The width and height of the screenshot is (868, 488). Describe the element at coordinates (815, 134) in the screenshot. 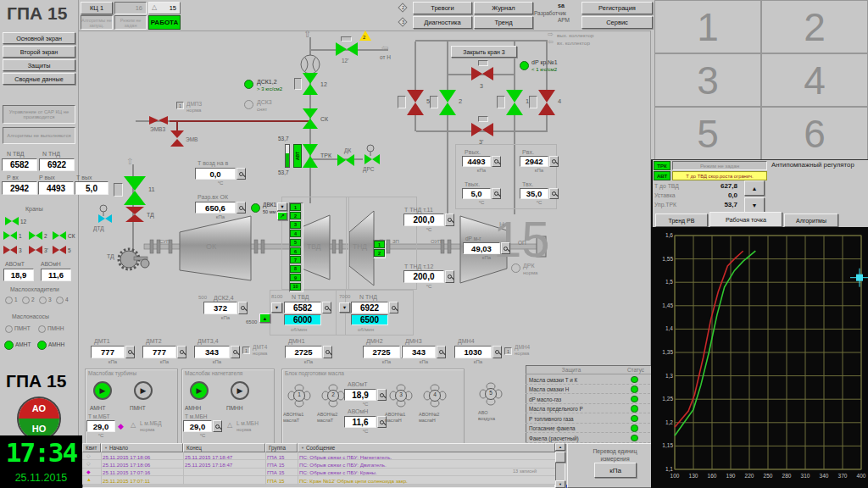

I see `screen-cell-6: 6` at that location.